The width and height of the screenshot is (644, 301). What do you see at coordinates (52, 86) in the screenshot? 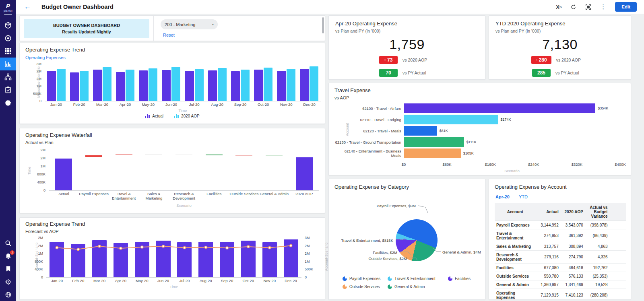
I see `bar-Jan-20-Actual` at bounding box center [52, 86].